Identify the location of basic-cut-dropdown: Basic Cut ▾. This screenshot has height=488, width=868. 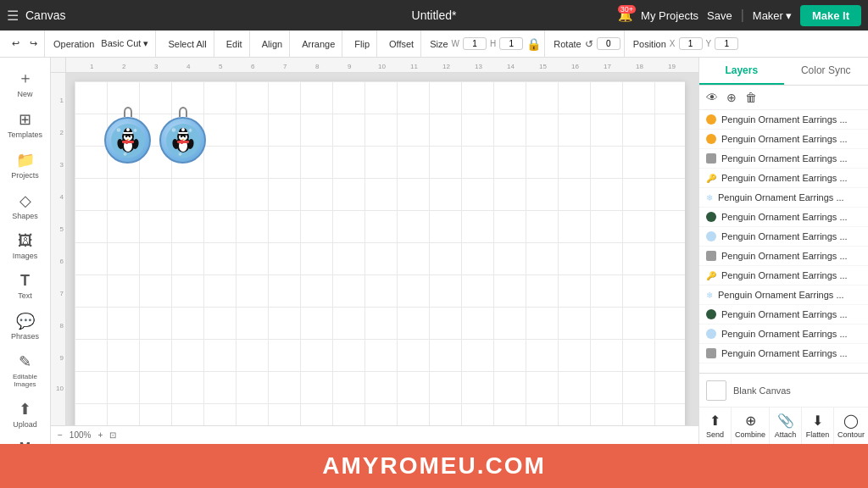
(125, 44).